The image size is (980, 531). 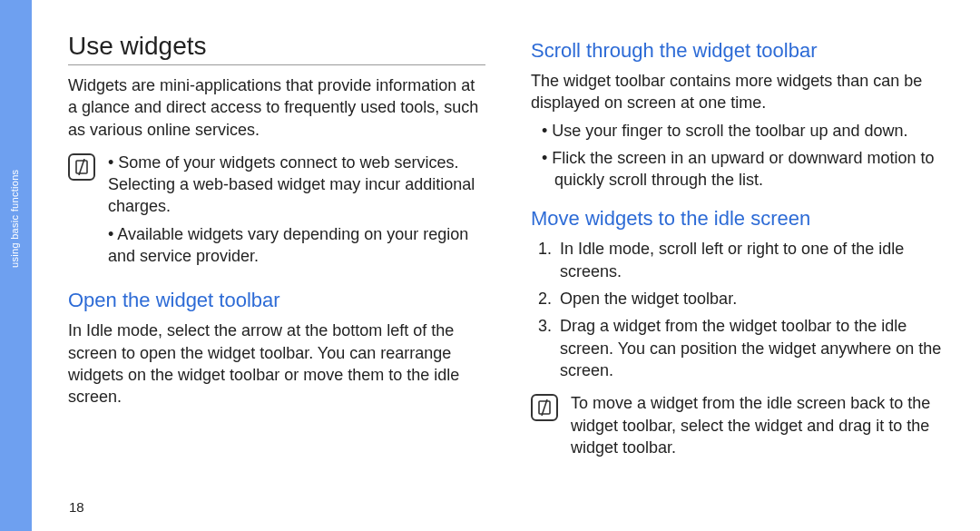 I want to click on move-widgets-steps: In Idle mode, scroll left or right to on…, so click(x=740, y=310).